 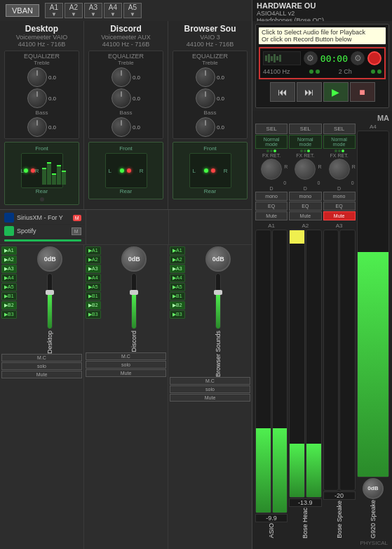 What do you see at coordinates (218, 301) in the screenshot?
I see `fader-track-browser` at bounding box center [218, 301].